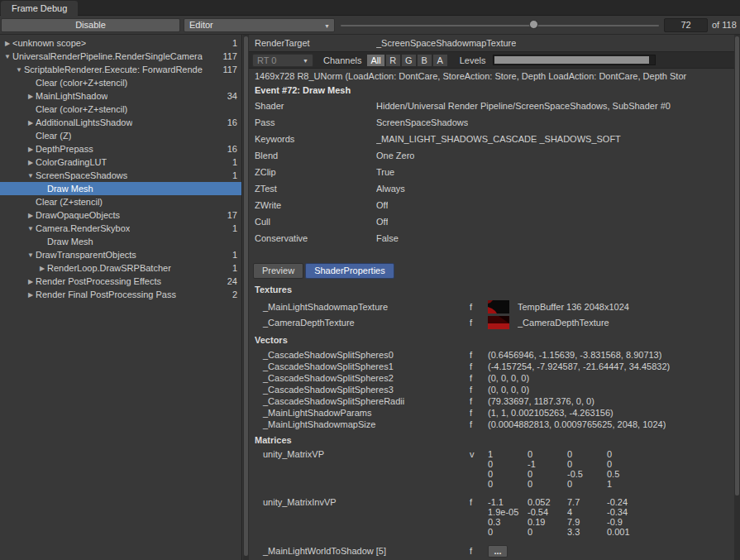 The image size is (740, 560). What do you see at coordinates (91, 25) in the screenshot?
I see `disable-button: Disable` at bounding box center [91, 25].